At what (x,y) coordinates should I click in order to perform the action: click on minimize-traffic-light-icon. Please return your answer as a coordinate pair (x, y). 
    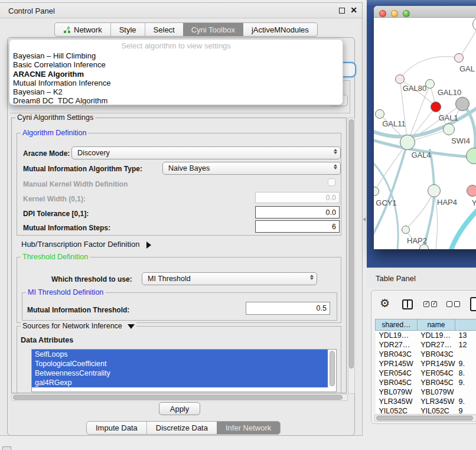
    Looking at the image, I should click on (395, 14).